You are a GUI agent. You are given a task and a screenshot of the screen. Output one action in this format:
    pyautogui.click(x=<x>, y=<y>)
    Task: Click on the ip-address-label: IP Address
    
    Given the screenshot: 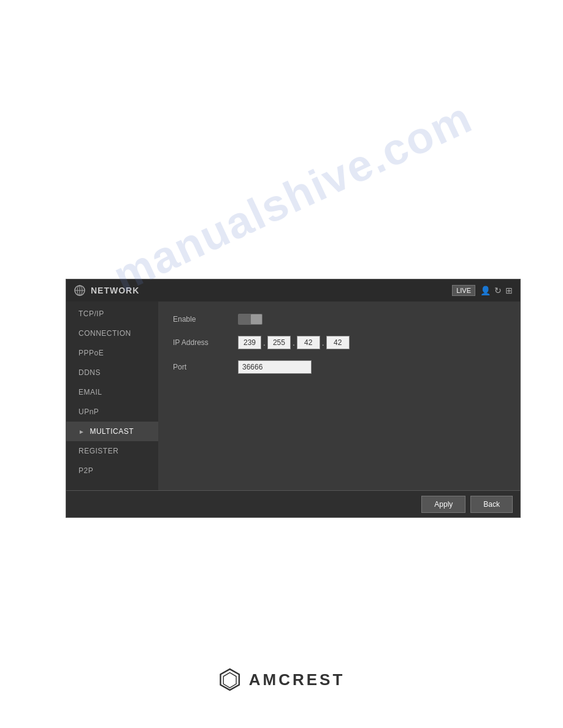 What is the action you would take?
    pyautogui.click(x=201, y=343)
    